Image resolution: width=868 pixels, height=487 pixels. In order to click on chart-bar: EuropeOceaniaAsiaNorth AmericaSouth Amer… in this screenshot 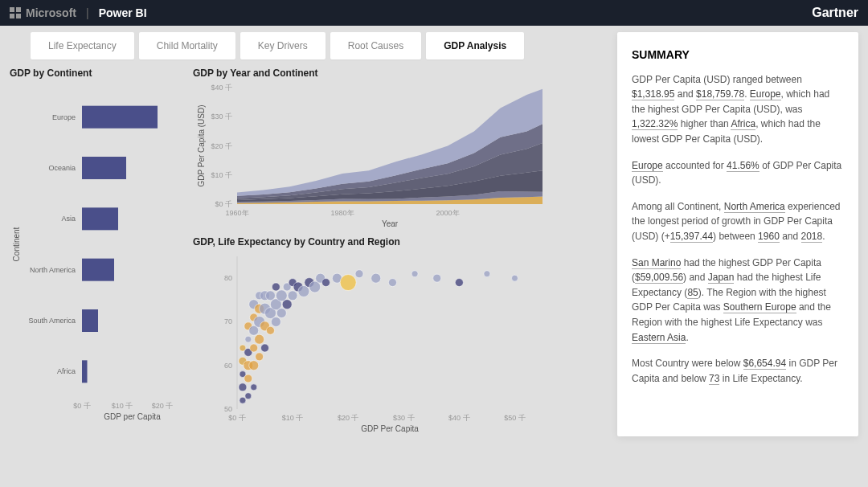, I will do `click(98, 252)`.